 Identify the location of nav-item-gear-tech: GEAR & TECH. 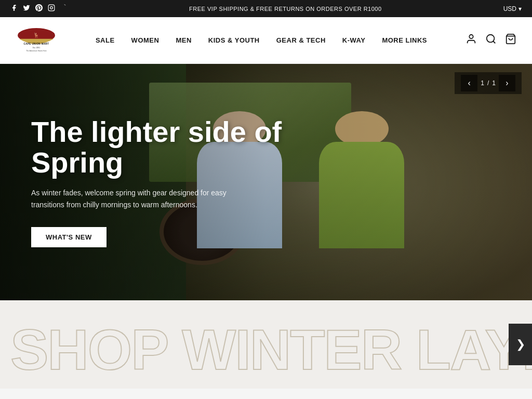
(301, 41).